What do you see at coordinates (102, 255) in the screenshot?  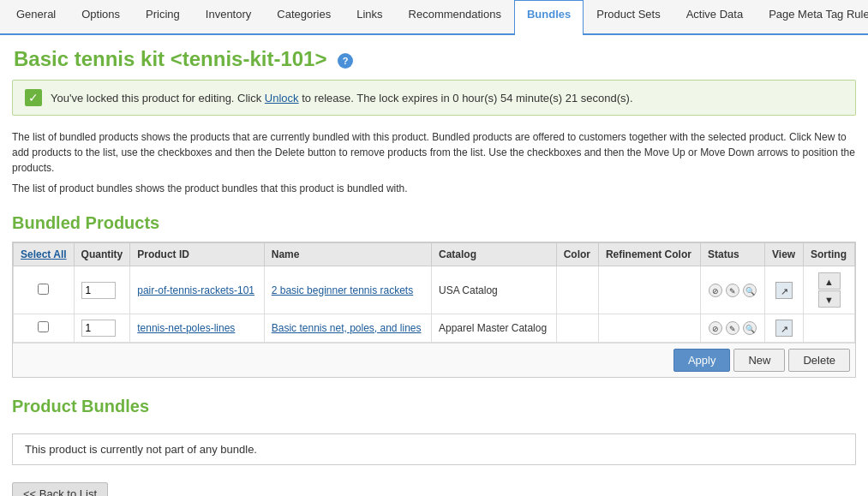 I see `col-header-quantity: Quantity` at bounding box center [102, 255].